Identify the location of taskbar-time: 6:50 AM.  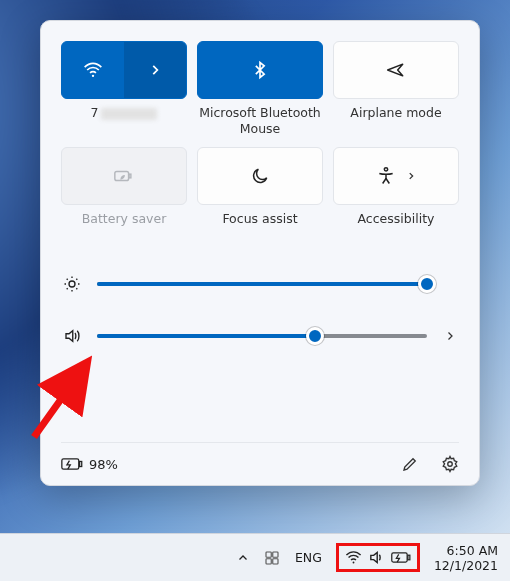
(466, 550).